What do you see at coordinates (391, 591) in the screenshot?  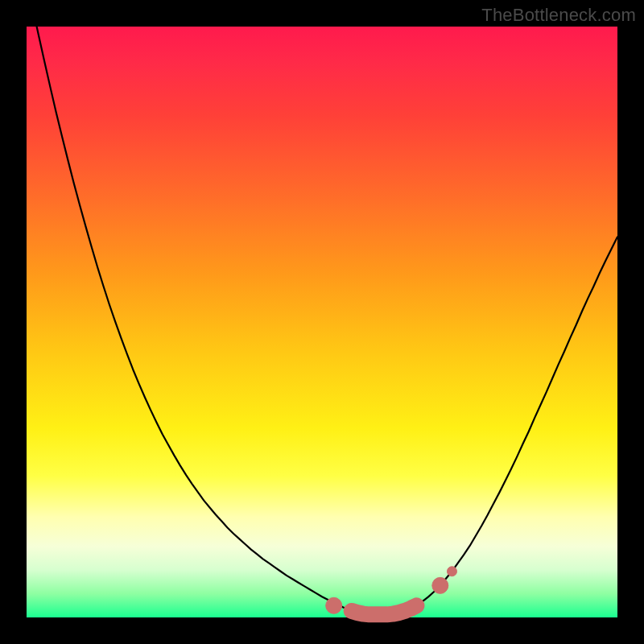 I see `curve-markers` at bounding box center [391, 591].